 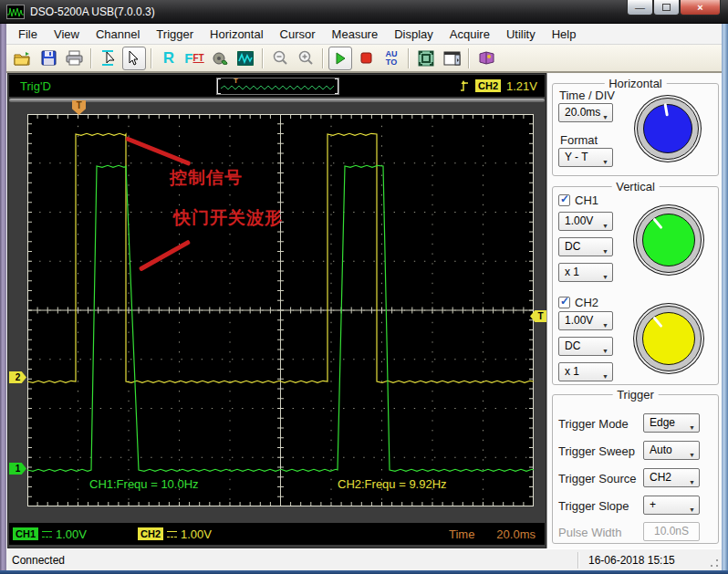 What do you see at coordinates (714, 563) in the screenshot?
I see `resize-grip` at bounding box center [714, 563].